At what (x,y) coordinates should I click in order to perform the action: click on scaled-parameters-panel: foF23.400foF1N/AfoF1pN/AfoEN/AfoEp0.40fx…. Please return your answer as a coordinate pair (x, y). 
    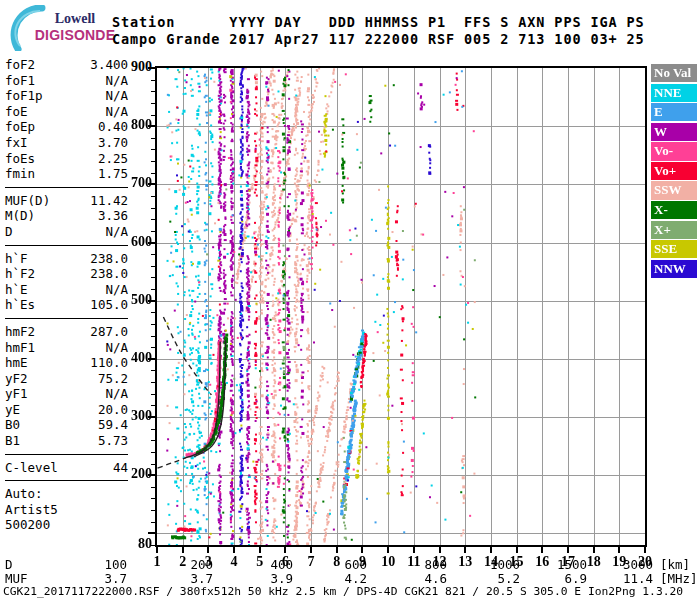
    Looking at the image, I should click on (66, 295).